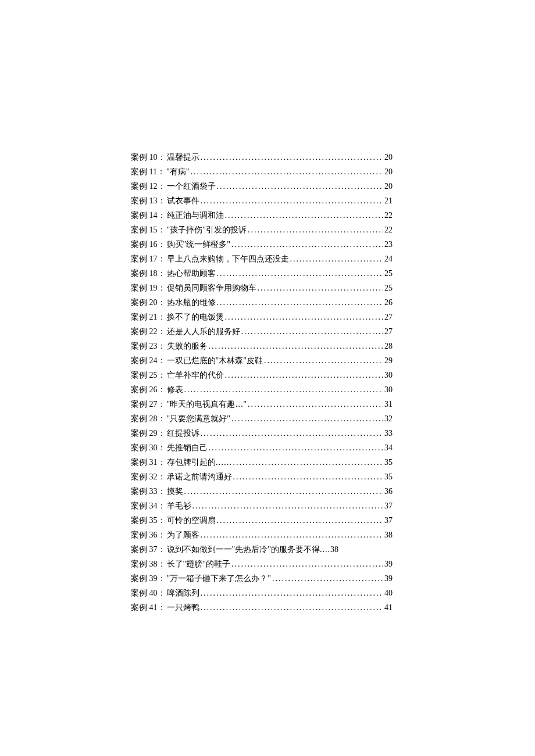 This screenshot has width=535, height=756. What do you see at coordinates (148, 579) in the screenshot?
I see `toc-label: 案例 39：` at bounding box center [148, 579].